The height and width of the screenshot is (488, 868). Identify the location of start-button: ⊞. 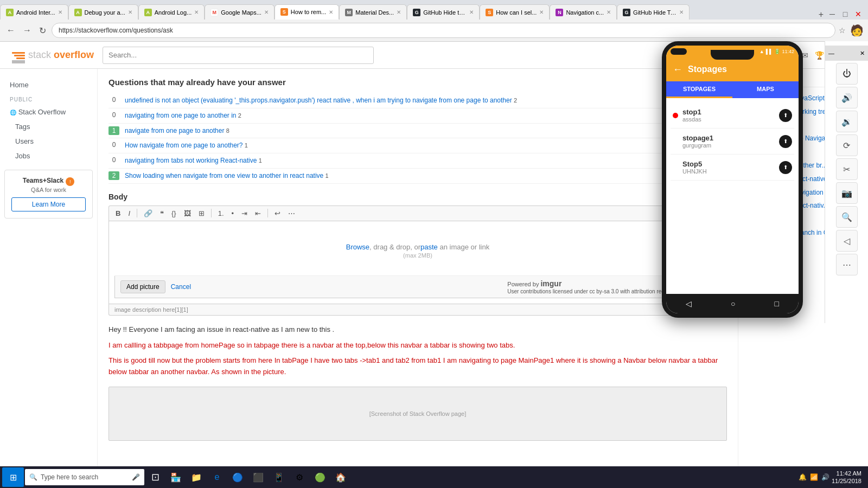
(13, 477).